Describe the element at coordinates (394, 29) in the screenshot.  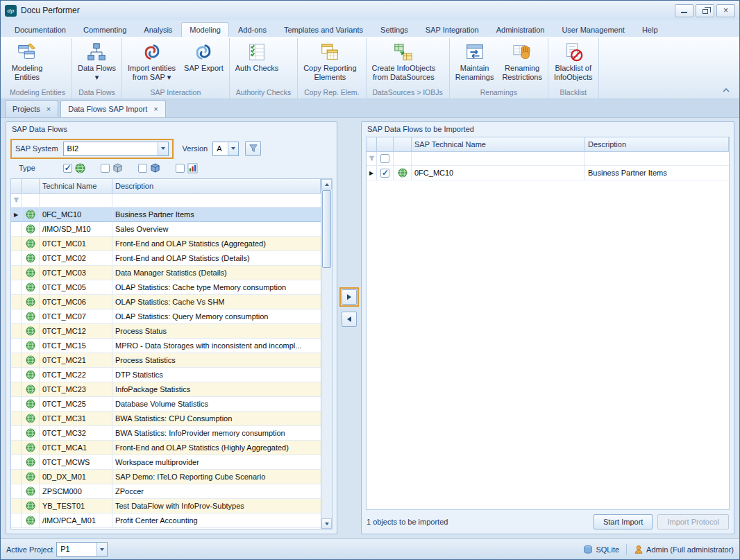
I see `ribbon-tab: Settings` at that location.